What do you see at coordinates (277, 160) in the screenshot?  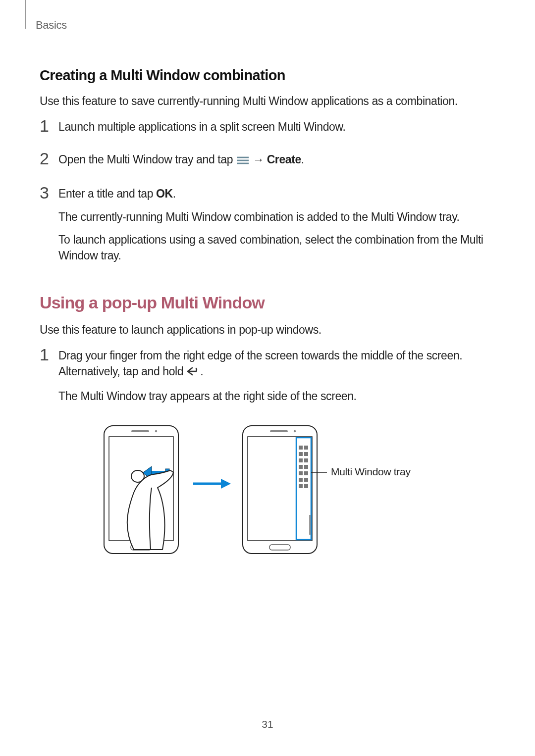 I see `step-text: Open the Multi Window tray and tap → Cre…` at bounding box center [277, 160].